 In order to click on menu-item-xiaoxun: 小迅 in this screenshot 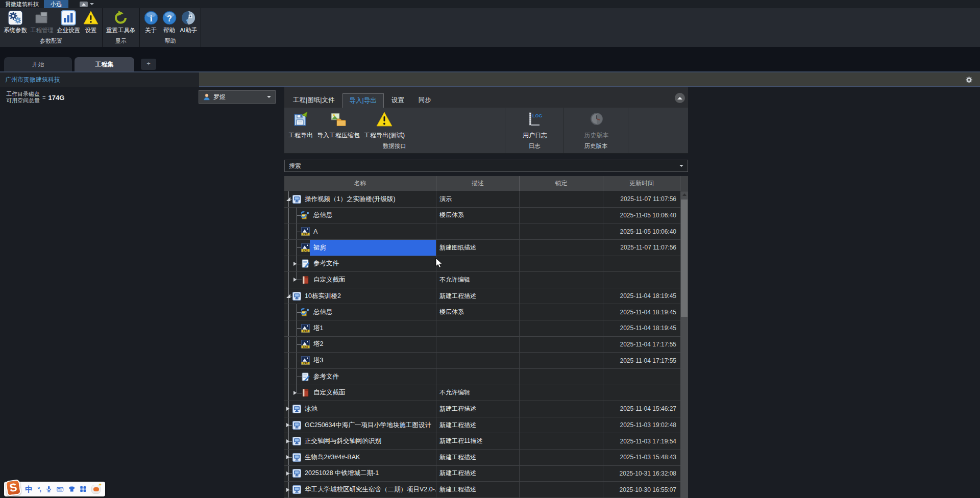, I will do `click(56, 4)`.